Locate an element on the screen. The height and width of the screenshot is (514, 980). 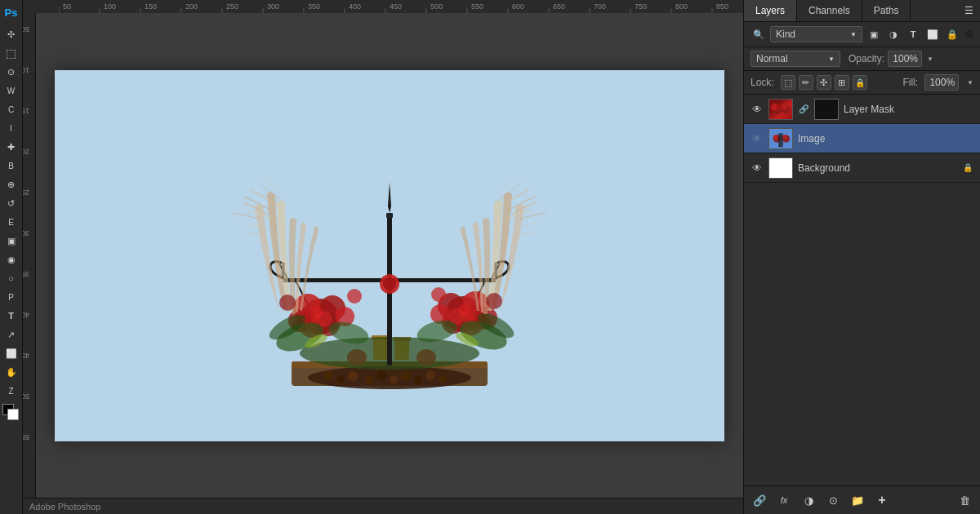
svg-text: 200 is located at coordinates (26, 152).